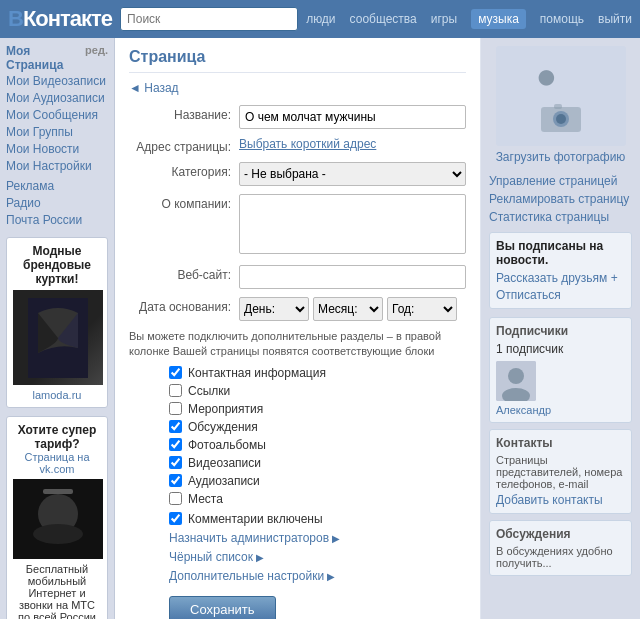 Image resolution: width=640 pixels, height=619 pixels. Describe the element at coordinates (223, 427) in the screenshot. I see `discussions-label: Обсуждения` at that location.